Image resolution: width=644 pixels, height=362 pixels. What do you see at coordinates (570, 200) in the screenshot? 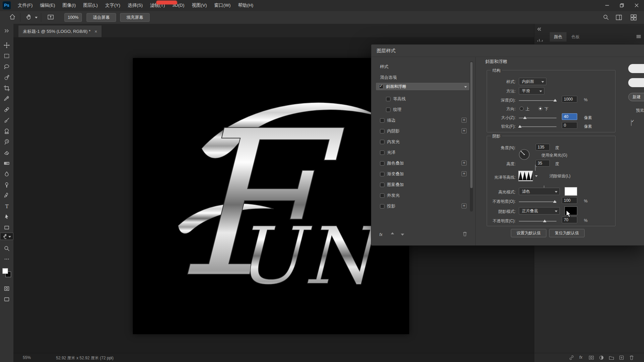
I see `highlight-opacity-input: 100` at bounding box center [570, 200].